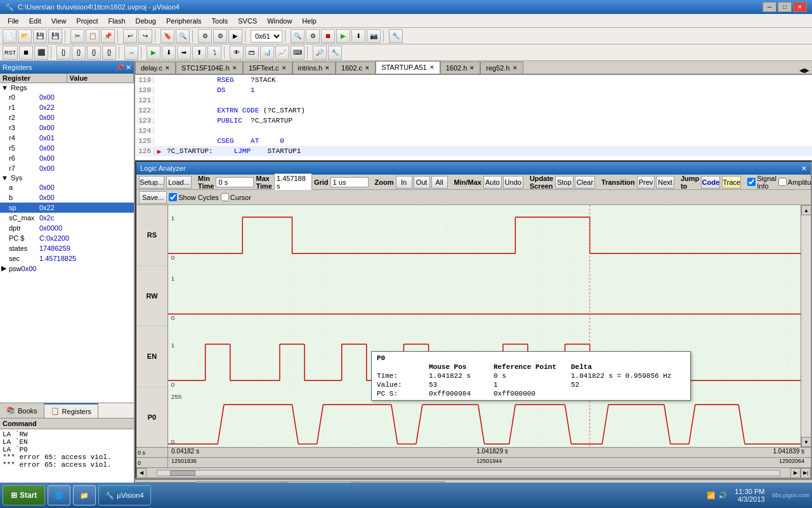  Describe the element at coordinates (205, 36) in the screenshot. I see `build-button: ⚙` at that location.